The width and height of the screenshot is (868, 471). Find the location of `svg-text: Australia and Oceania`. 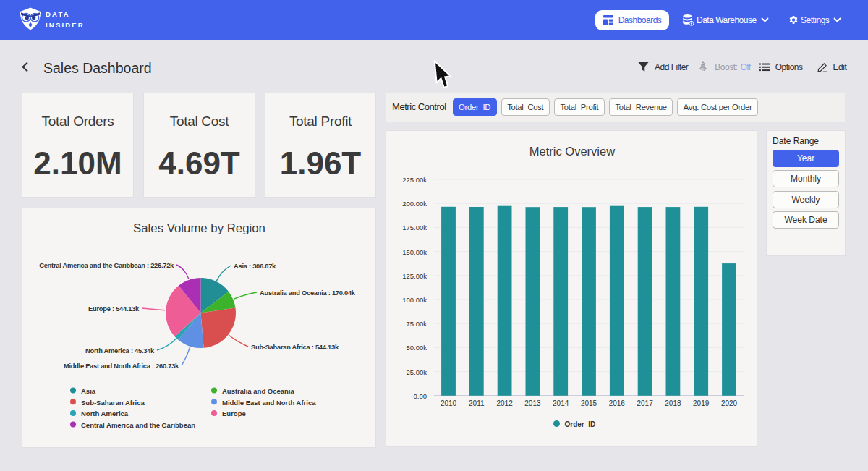

svg-text: Australia and Oceania is located at coordinates (259, 391).